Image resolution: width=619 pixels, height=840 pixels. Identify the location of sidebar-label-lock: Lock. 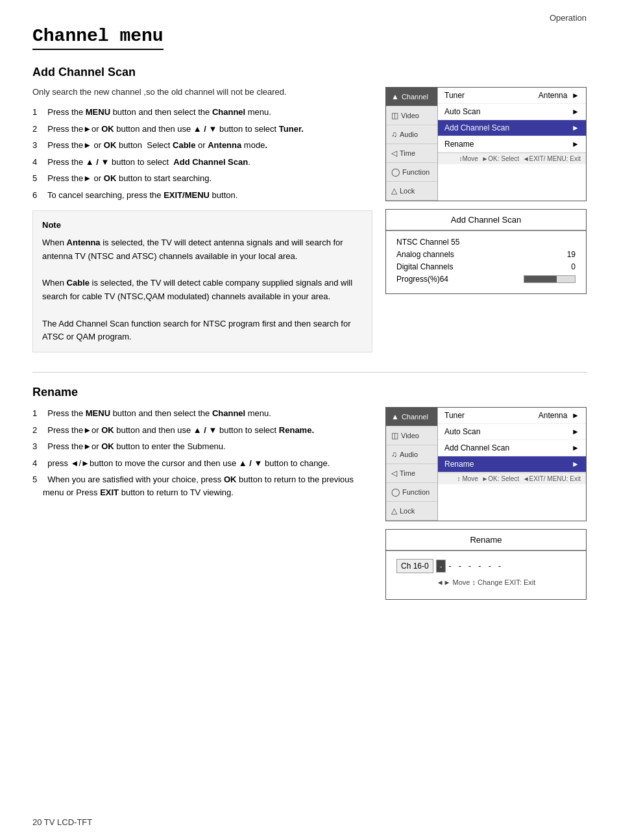
(407, 191).